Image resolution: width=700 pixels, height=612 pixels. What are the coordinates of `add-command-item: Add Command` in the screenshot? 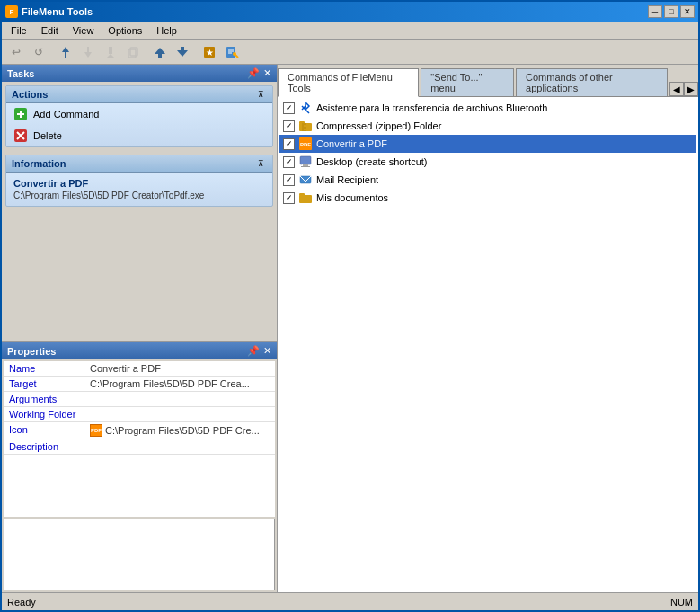 It's located at (139, 114).